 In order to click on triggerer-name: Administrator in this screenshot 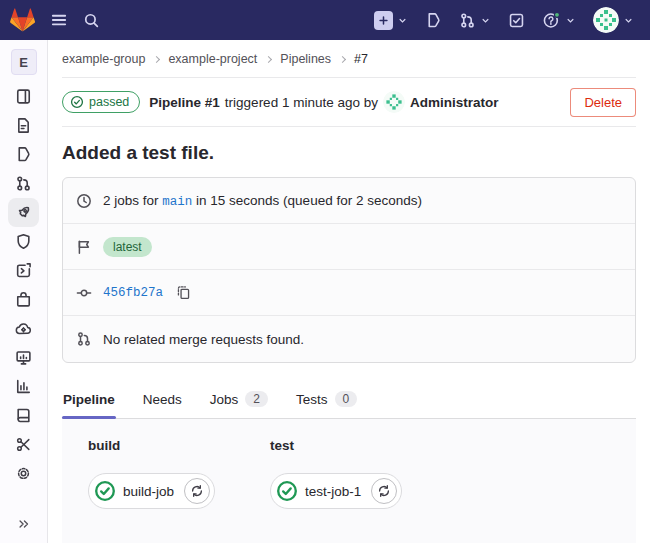, I will do `click(454, 102)`.